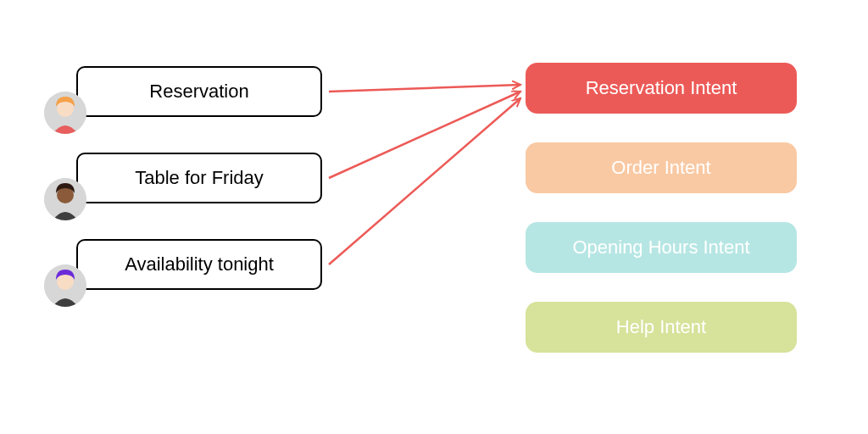 This screenshot has height=434, width=868. Describe the element at coordinates (661, 168) in the screenshot. I see `intent-order: Order Intent` at that location.